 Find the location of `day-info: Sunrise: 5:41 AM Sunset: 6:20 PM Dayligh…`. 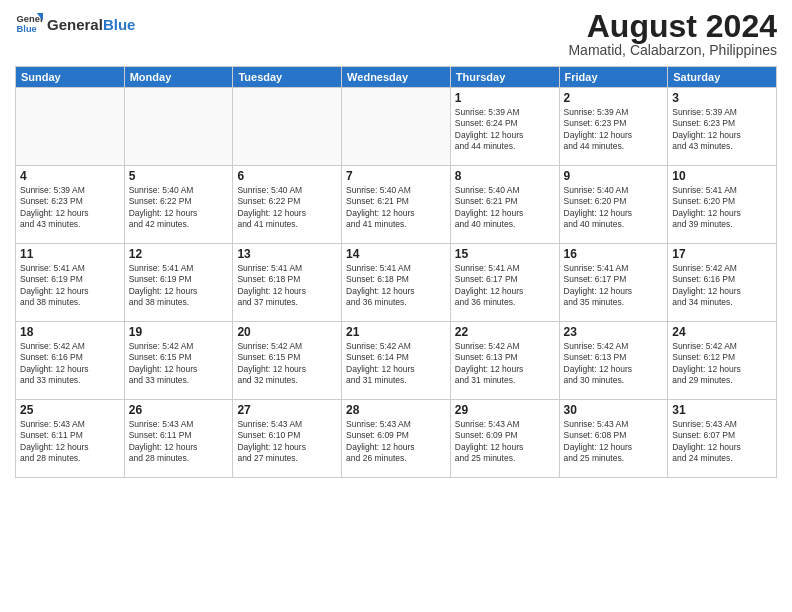

day-info: Sunrise: 5:41 AM Sunset: 6:20 PM Dayligh… is located at coordinates (722, 208).